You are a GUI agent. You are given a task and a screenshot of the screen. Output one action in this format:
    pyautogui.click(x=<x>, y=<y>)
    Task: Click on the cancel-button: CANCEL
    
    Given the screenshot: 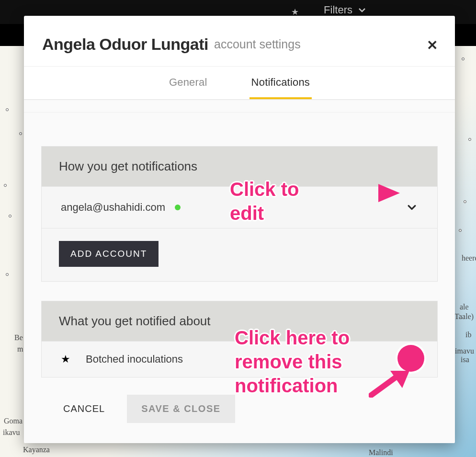 What is the action you would take?
    pyautogui.click(x=84, y=409)
    